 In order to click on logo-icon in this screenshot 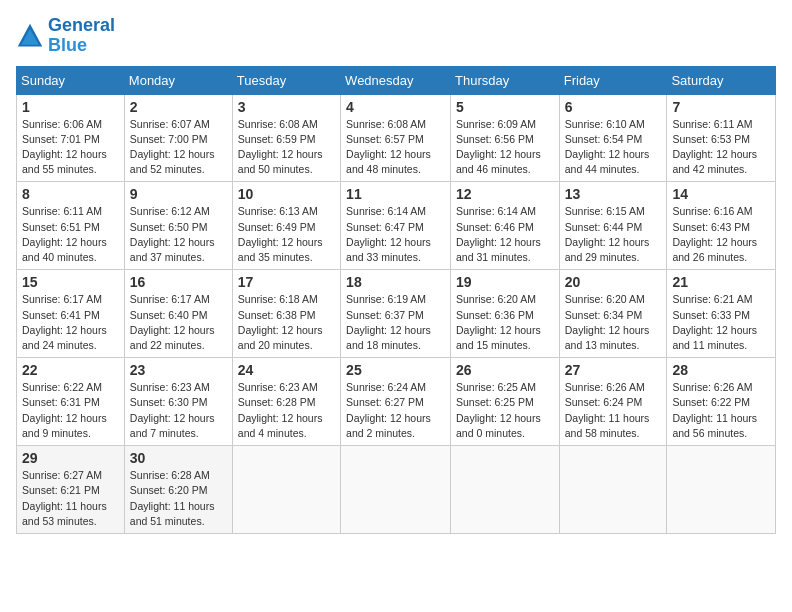, I will do `click(30, 36)`.